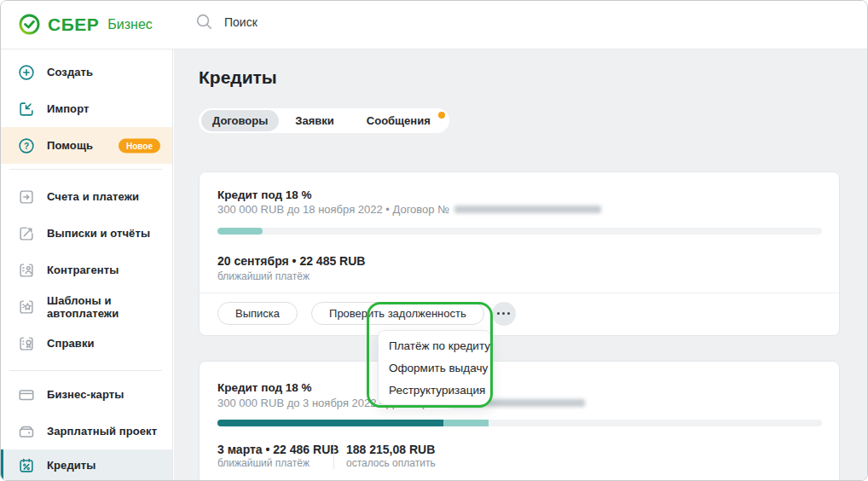 The height and width of the screenshot is (481, 868). Describe the element at coordinates (26, 197) in the screenshot. I see `account-arrow-icon` at that location.